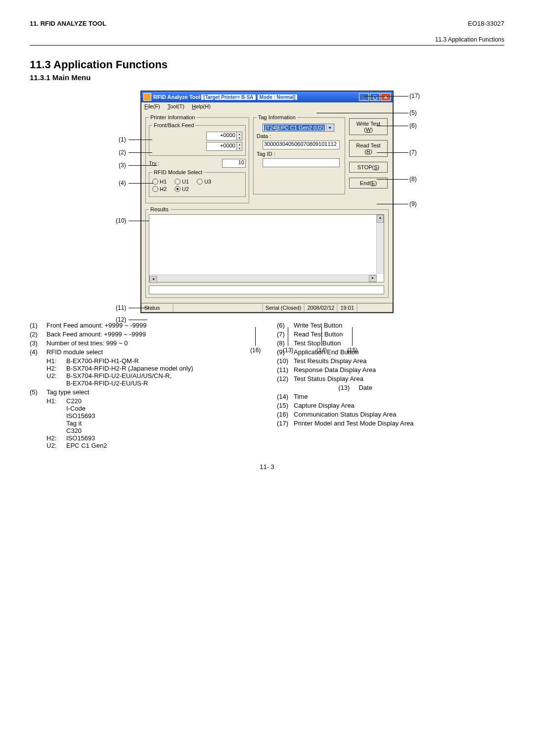 The image size is (534, 756). I want to click on status-date: 2008/02/12, so click(320, 308).